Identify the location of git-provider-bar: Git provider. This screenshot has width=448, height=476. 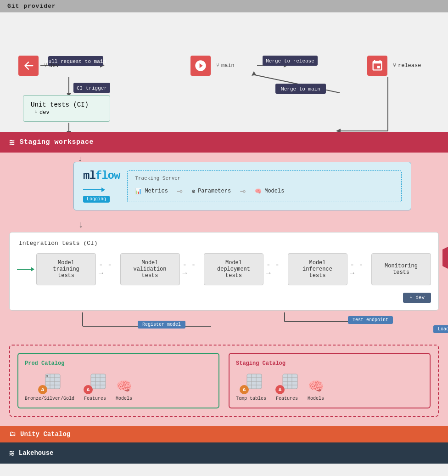
(224, 6).